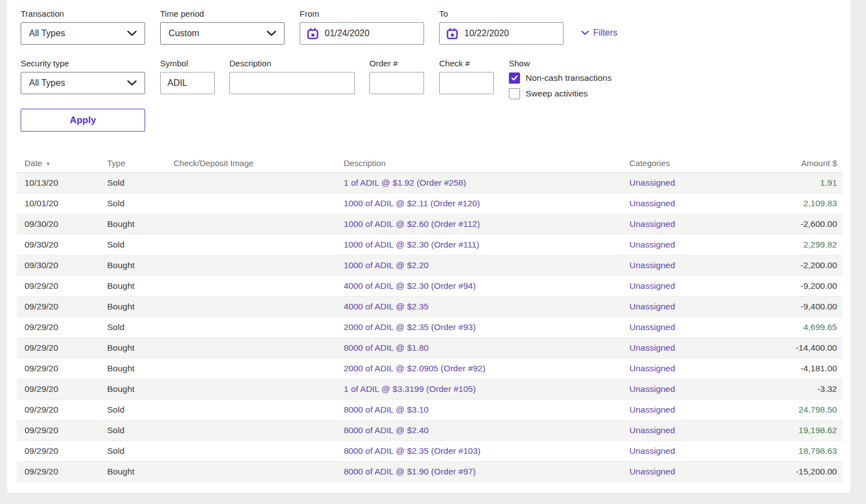 Image resolution: width=866 pixels, height=504 pixels. What do you see at coordinates (557, 94) in the screenshot?
I see `sweep-activities-label: Sweep activities` at bounding box center [557, 94].